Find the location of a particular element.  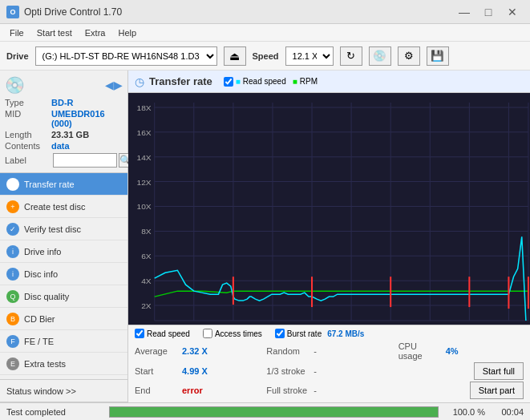

length-row: Length 23.31 GB is located at coordinates (64, 135).